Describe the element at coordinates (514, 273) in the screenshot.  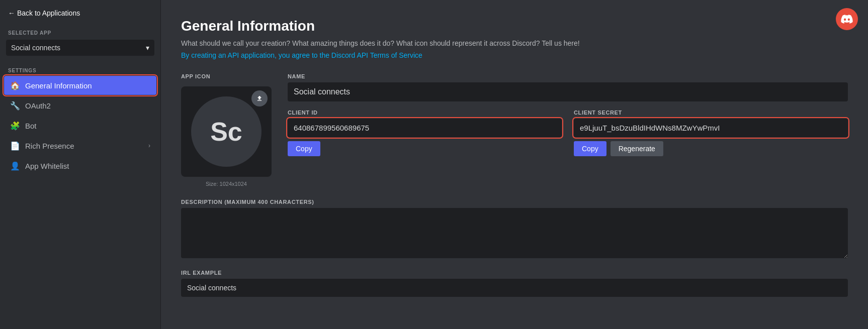
I see `irl-label: IRL EXAMPLE` at that location.